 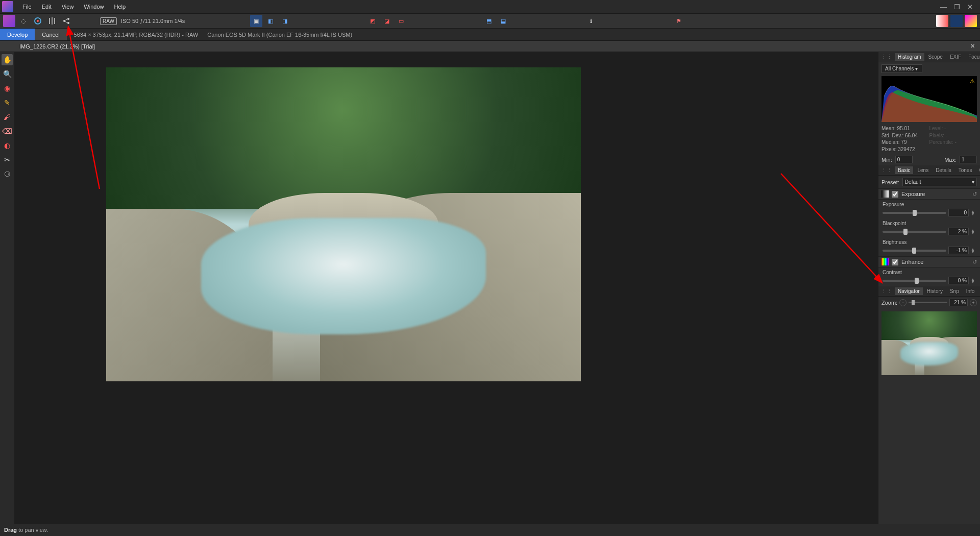 I want to click on document-tab: IMG_1226.CR2 (21.3%) [Trial] ✕, so click(x=497, y=46).